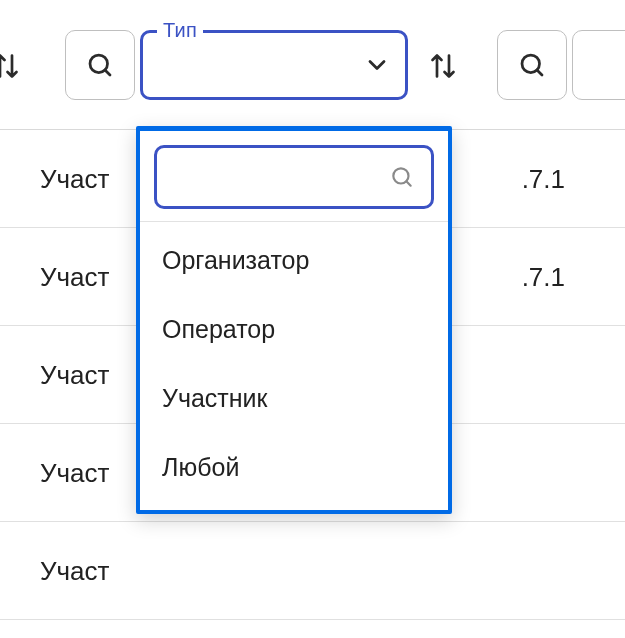 This screenshot has width=625, height=638. Describe the element at coordinates (294, 177) in the screenshot. I see `dropdown-search-field` at that location.